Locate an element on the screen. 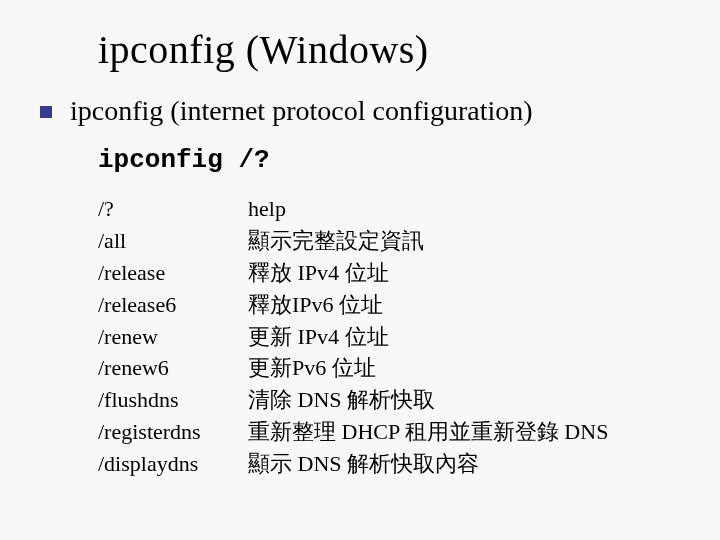 The image size is (720, 540). option-desc: 清除 DNS 解析快取 is located at coordinates (464, 400).